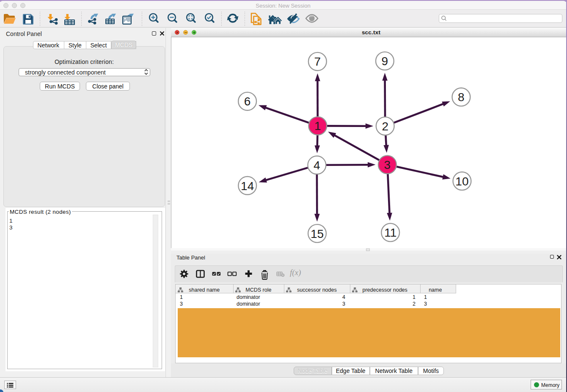 The height and width of the screenshot is (392, 567). Describe the element at coordinates (317, 165) in the screenshot. I see `svg-text: 4` at that location.